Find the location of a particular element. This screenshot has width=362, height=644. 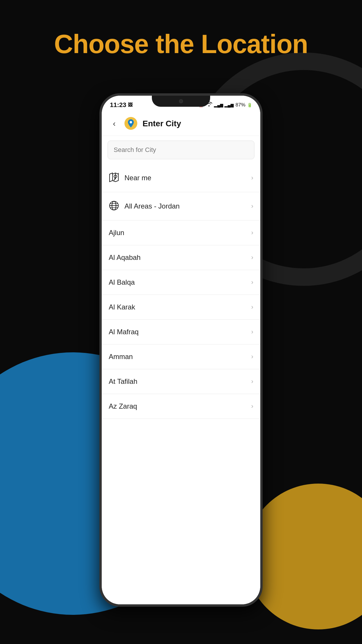

globe-icon is located at coordinates (114, 206).